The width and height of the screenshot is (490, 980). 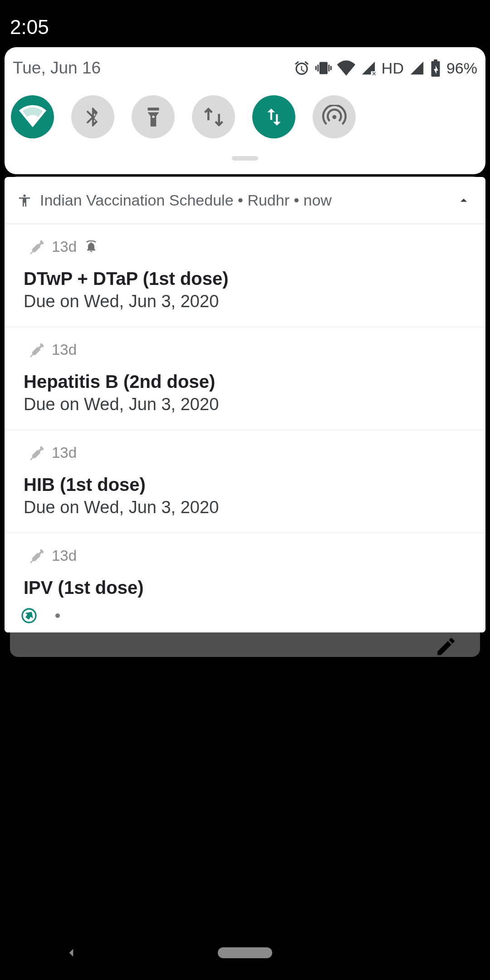 What do you see at coordinates (393, 68) in the screenshot?
I see `hd-label: HD` at bounding box center [393, 68].